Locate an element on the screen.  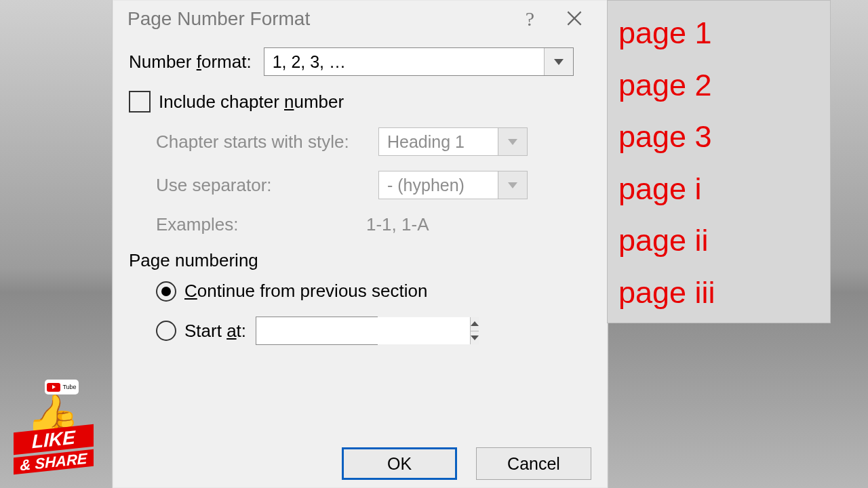
annotation-line: page 2 is located at coordinates (719, 85).